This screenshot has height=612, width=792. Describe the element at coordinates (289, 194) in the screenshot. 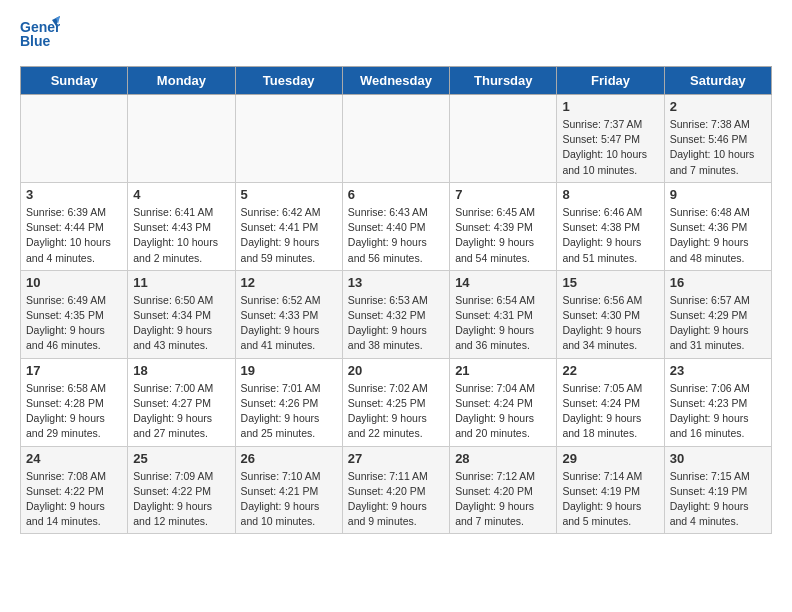

I see `day-number: 5` at that location.